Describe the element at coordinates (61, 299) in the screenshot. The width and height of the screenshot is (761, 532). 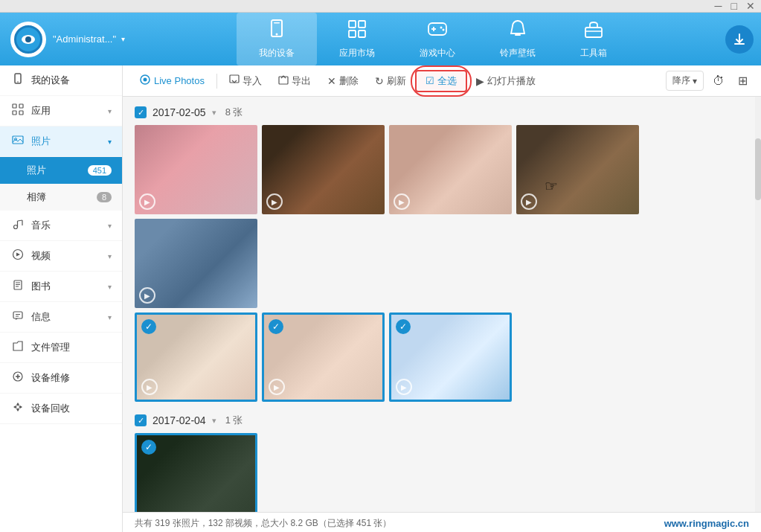
I see `sidebar: 我的设备 应用 ▾ 照片 ▾ 照片 451 相` at that location.